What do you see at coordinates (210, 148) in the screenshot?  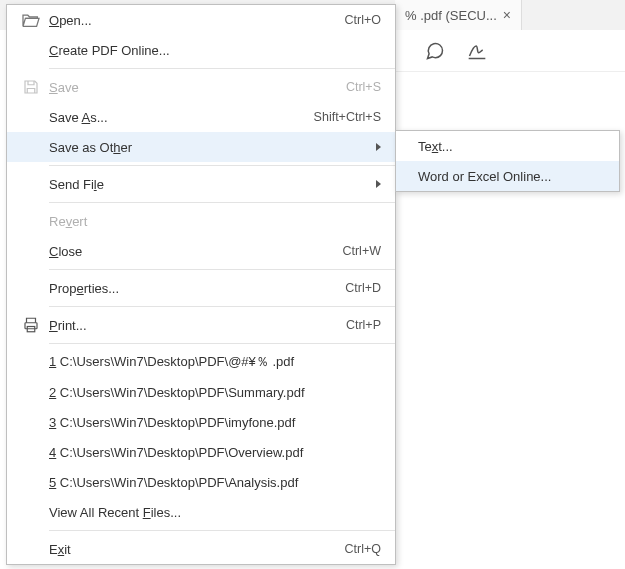 I see `menu-label: Save as Other` at bounding box center [210, 148].